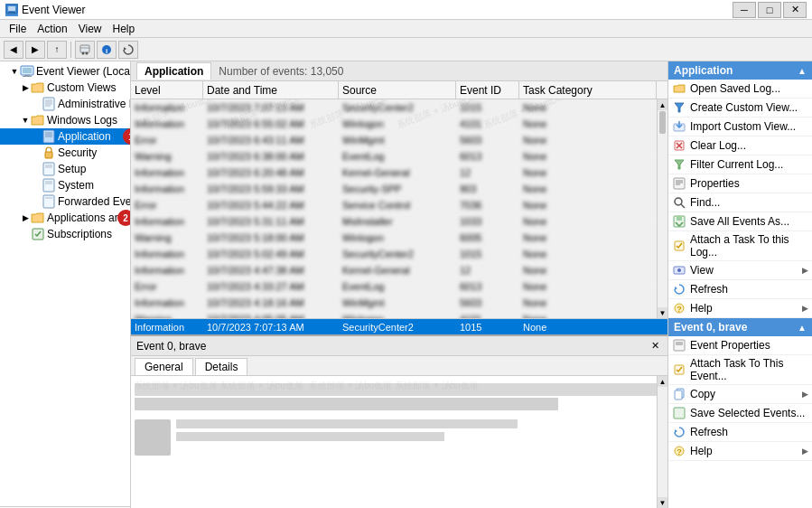 The height and width of the screenshot is (508, 812). Describe the element at coordinates (741, 222) in the screenshot. I see `action-save-all-events: Save All Events As...` at that location.